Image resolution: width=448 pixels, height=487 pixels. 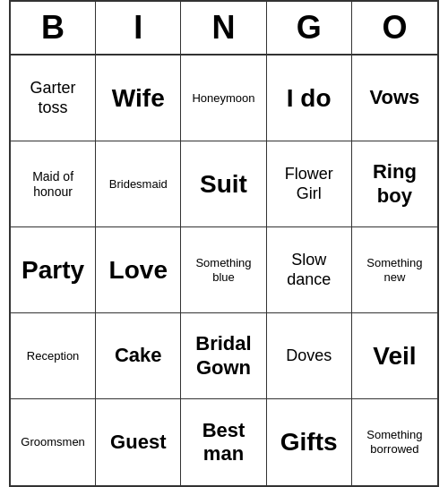 What do you see at coordinates (394, 442) in the screenshot?
I see `cell-text-24: Something borrowed` at bounding box center [394, 442].